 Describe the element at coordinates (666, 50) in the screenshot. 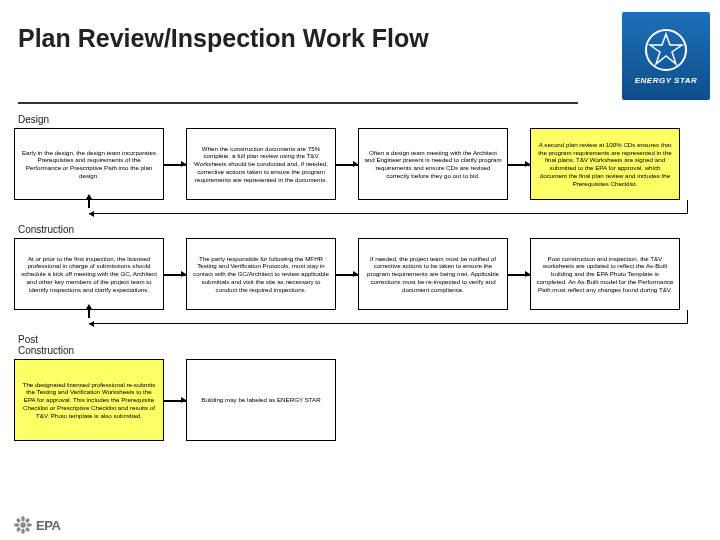

I see `star-icon` at that location.